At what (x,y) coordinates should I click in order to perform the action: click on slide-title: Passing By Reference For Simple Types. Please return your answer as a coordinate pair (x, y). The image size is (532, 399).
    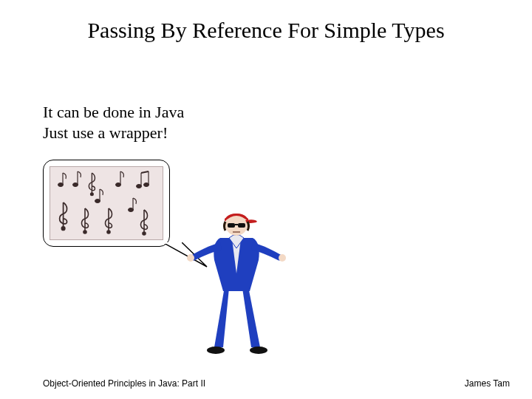
    Looking at the image, I should click on (266, 30).